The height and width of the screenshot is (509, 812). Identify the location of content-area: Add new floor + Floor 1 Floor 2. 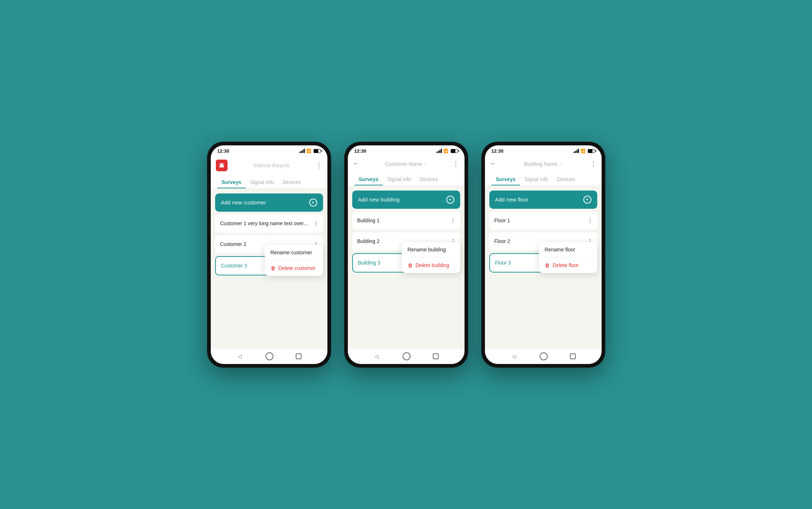
(543, 267).